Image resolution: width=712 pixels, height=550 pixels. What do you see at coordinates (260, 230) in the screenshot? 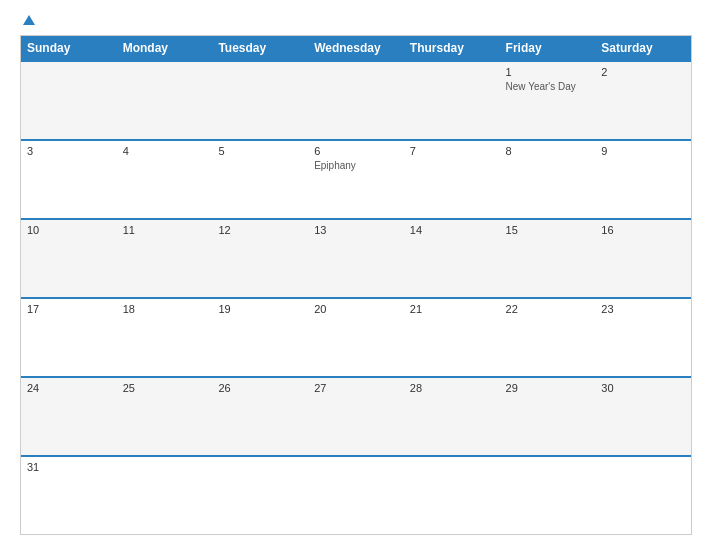
I see `day-number: 12` at bounding box center [260, 230].